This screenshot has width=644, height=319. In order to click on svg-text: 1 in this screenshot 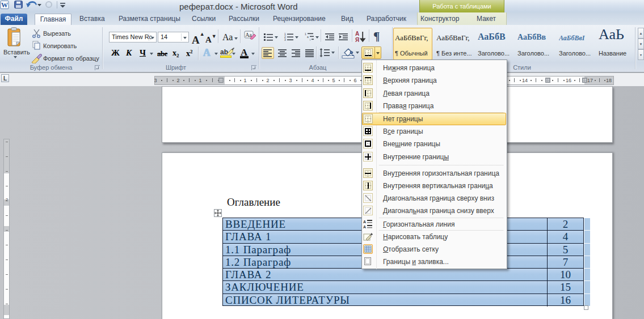, I will do `click(305, 34)`.